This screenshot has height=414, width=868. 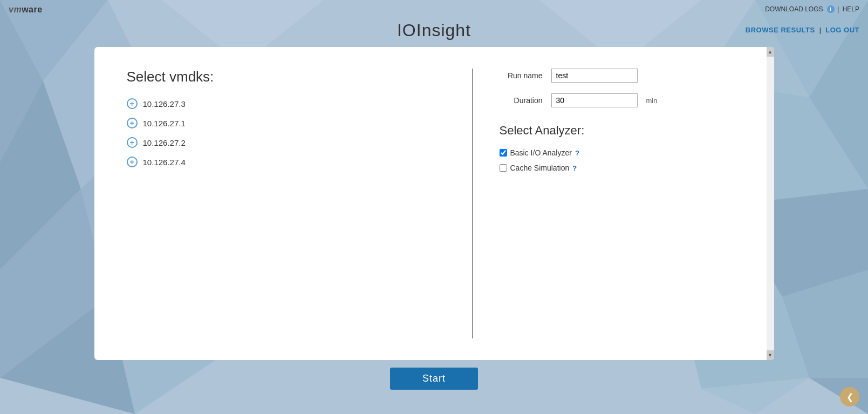 I want to click on vmdk-label: 10.126.27.1, so click(x=164, y=123).